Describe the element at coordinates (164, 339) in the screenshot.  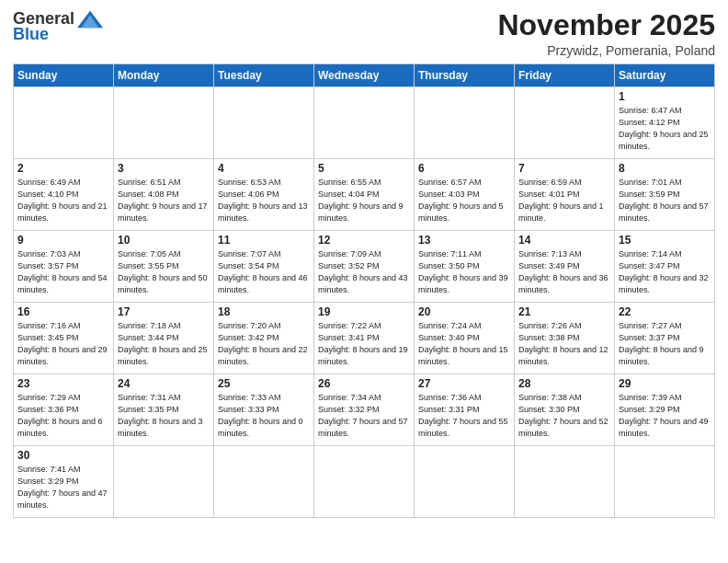
I see `calendar-cell: 17Sunrise: 7:18 AM Sunset: 3:44 PM Dayli…` at that location.